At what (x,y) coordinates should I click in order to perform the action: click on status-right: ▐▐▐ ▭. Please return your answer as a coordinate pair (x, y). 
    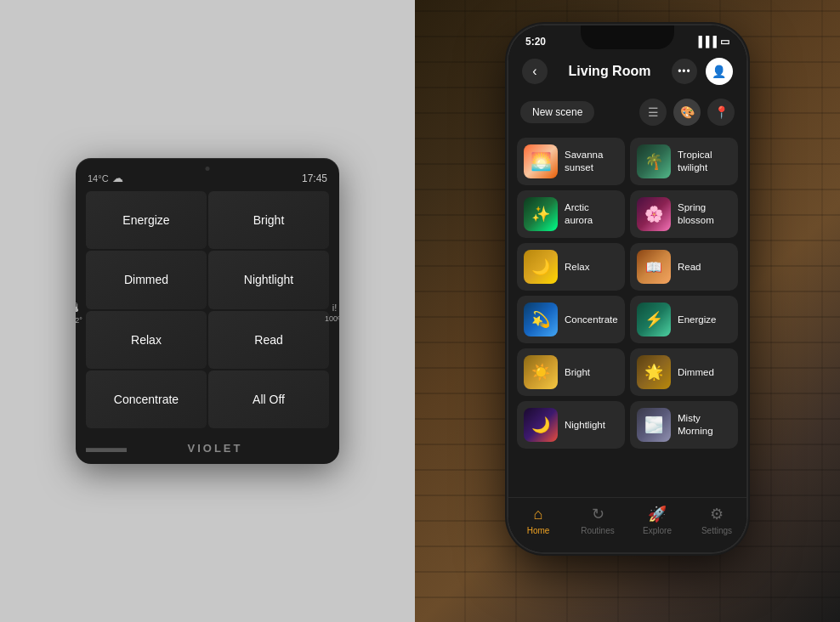
    Looking at the image, I should click on (712, 42).